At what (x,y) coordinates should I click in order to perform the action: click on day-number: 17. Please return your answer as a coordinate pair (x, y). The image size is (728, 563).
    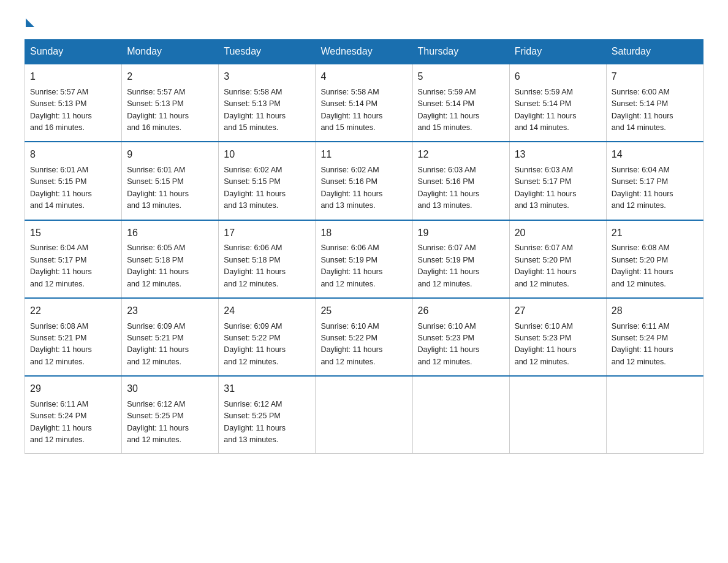
    Looking at the image, I should click on (267, 233).